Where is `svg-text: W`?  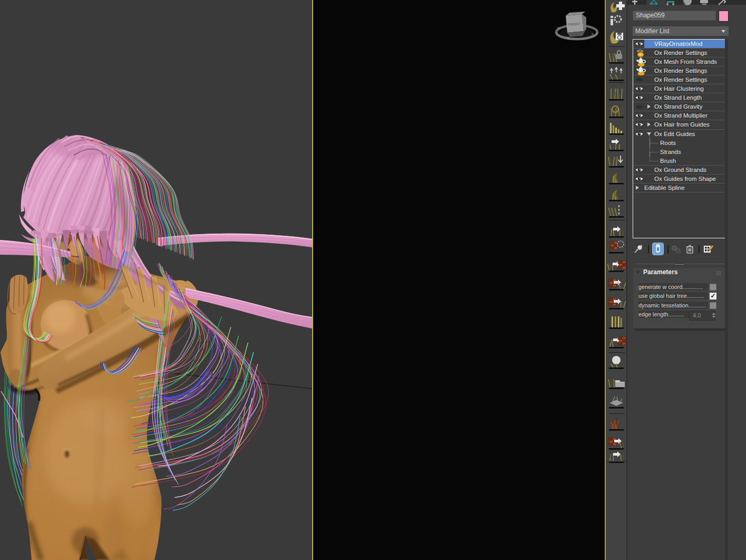 svg-text: W is located at coordinates (559, 28).